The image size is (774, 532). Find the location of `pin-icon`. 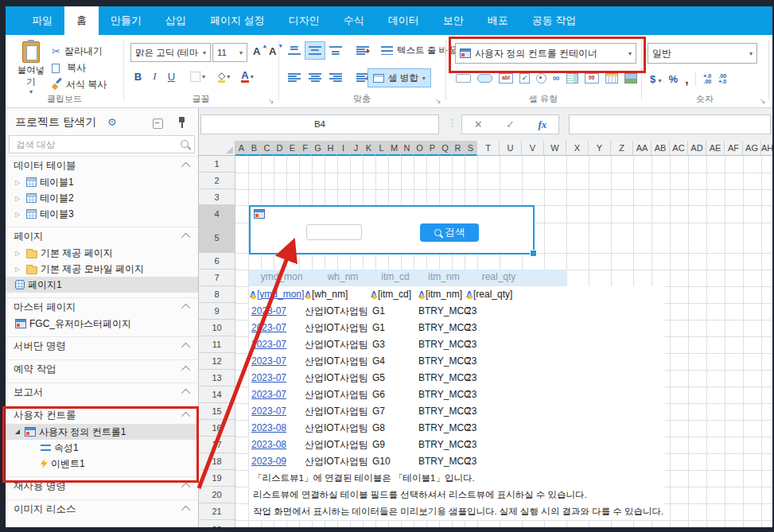

pin-icon is located at coordinates (181, 122).